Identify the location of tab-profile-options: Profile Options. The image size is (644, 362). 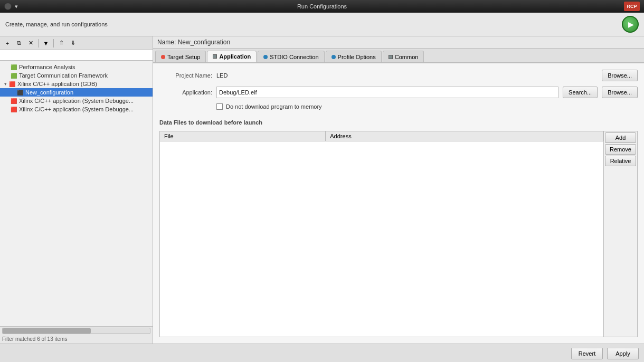
(354, 56).